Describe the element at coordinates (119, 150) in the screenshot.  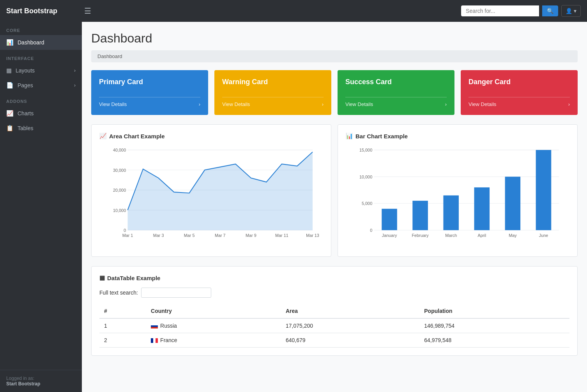
I see `y-axis-label: 40,000` at that location.